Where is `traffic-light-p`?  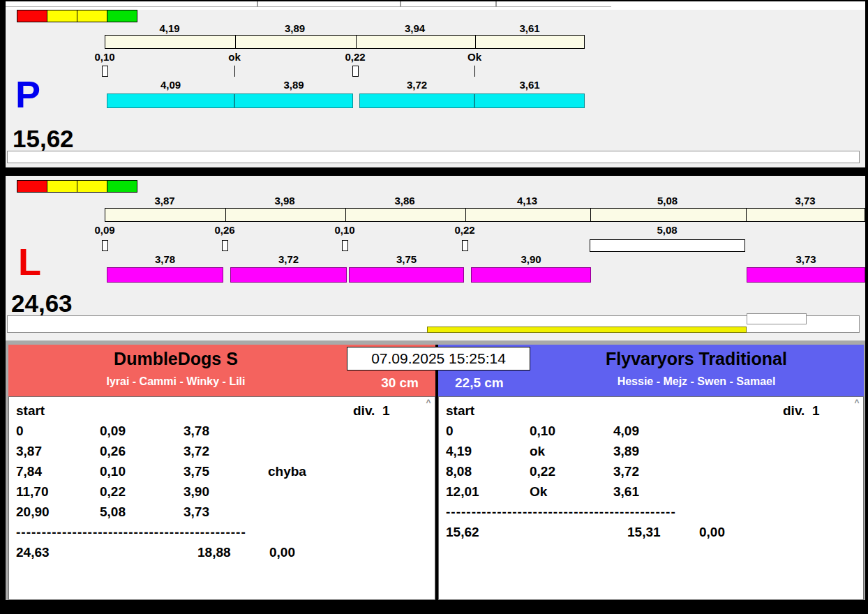
traffic-light-p is located at coordinates (77, 16).